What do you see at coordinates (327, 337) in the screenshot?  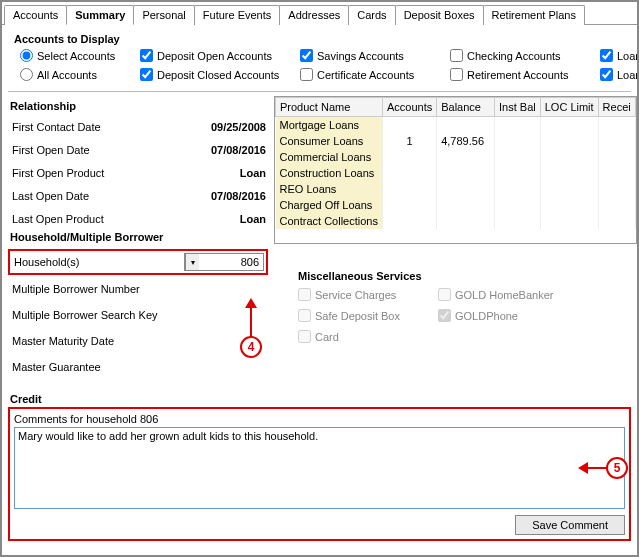 I see `check-label: Card` at bounding box center [327, 337].